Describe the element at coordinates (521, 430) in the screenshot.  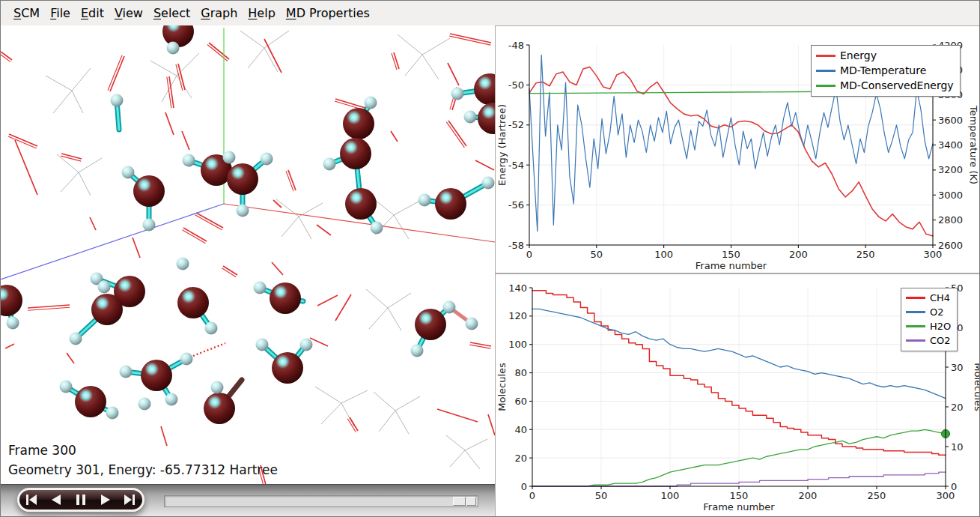
I see `svg-text: 40` at that location.